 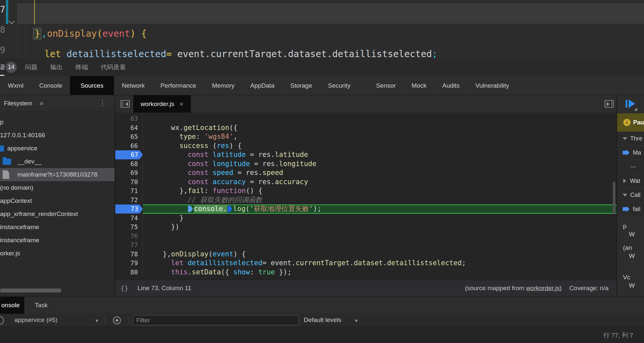 I want to click on debugger-row-wat: Wat, so click(x=631, y=181).